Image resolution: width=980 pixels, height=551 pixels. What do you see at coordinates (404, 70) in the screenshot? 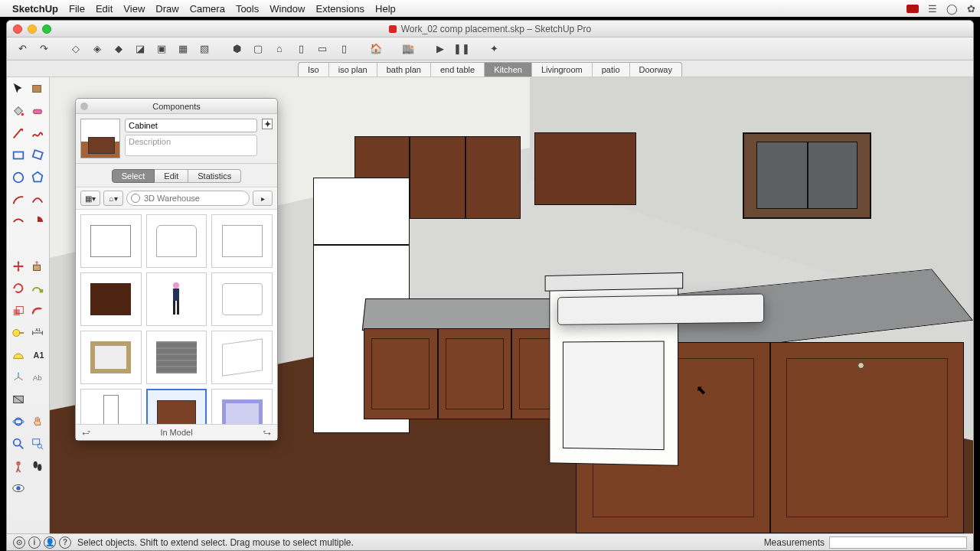
I see `scene-tab-bathplan: bath plan` at bounding box center [404, 70].